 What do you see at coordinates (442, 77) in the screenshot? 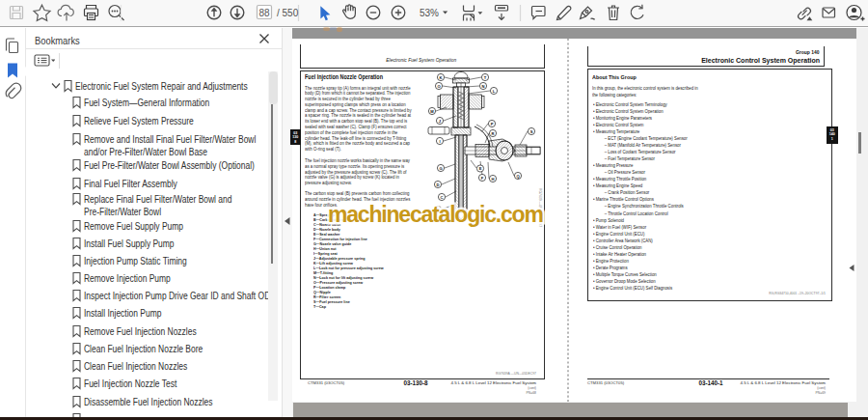
I see `svg-text: K` at bounding box center [442, 77].